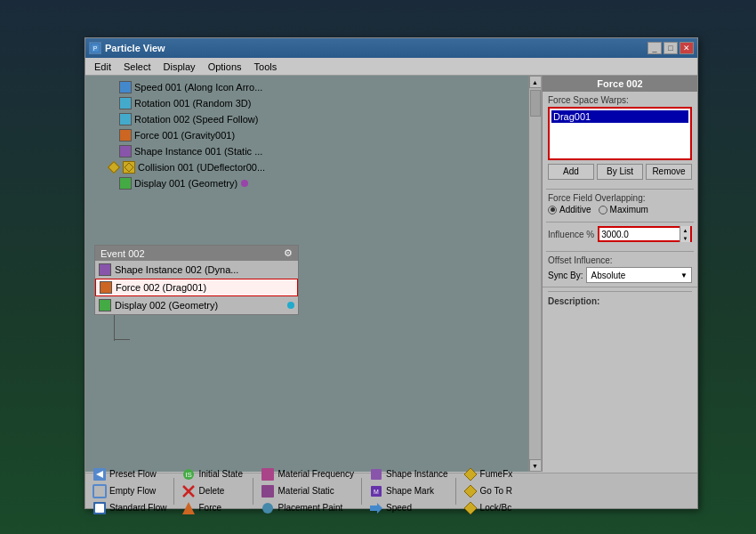 The width and height of the screenshot is (756, 534). What do you see at coordinates (105, 305) in the screenshot?
I see `display2-icon` at bounding box center [105, 305].